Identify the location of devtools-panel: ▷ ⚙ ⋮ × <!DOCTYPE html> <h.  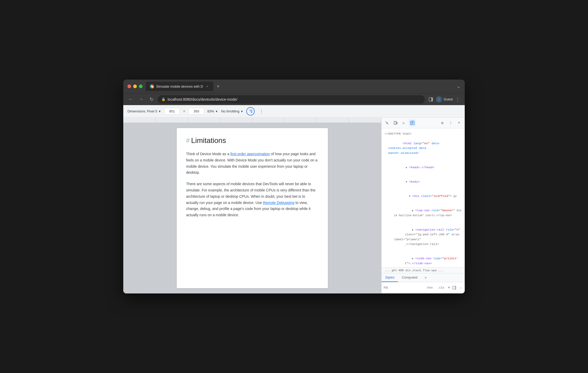
(423, 206).